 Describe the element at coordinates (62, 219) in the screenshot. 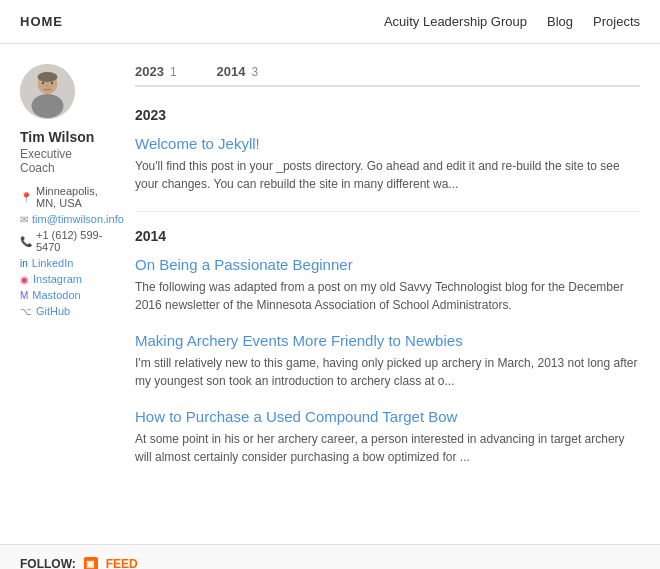

I see `email-item: ✉ tim@timwilson.info` at that location.